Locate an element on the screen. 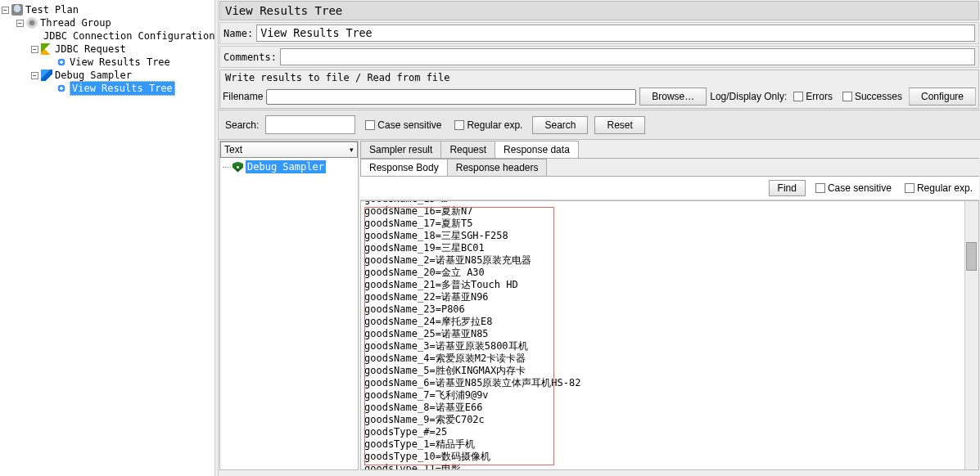  success-icon is located at coordinates (237, 167).